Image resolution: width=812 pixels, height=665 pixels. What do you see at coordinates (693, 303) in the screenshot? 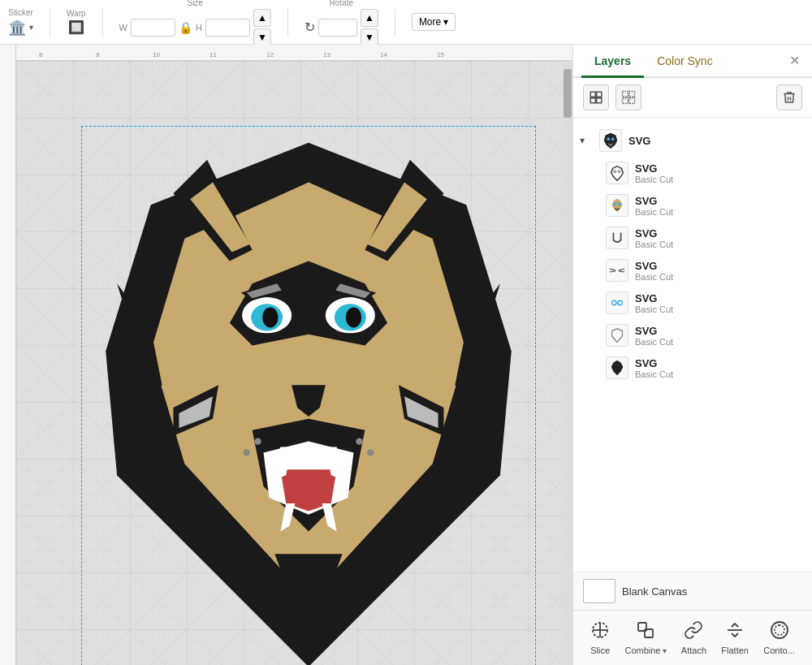
I see `layer-item-5: SVG Basic Cut` at bounding box center [693, 303].